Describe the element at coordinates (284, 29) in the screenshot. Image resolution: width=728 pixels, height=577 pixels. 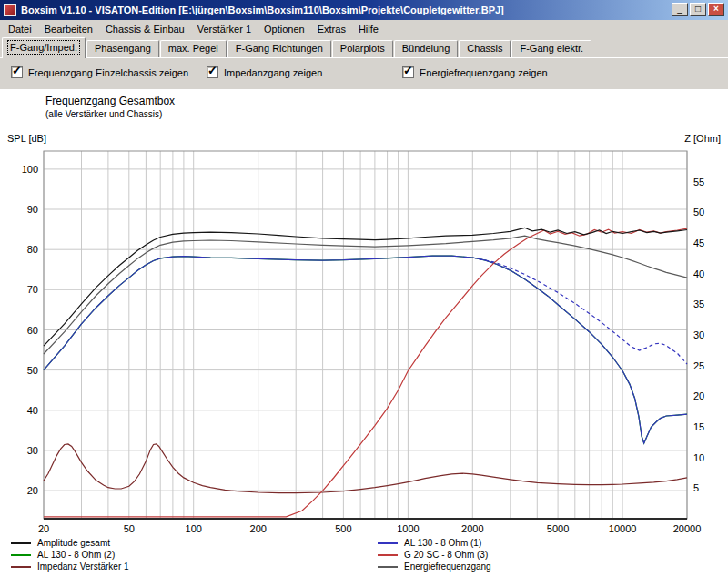
I see `menu-item-optionen: Optionen` at that location.